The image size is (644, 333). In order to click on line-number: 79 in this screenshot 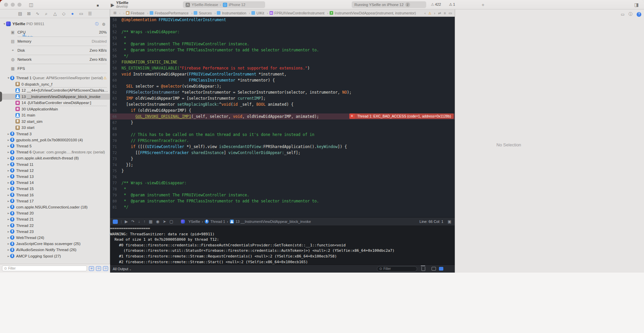, I will do `click(116, 195)`.